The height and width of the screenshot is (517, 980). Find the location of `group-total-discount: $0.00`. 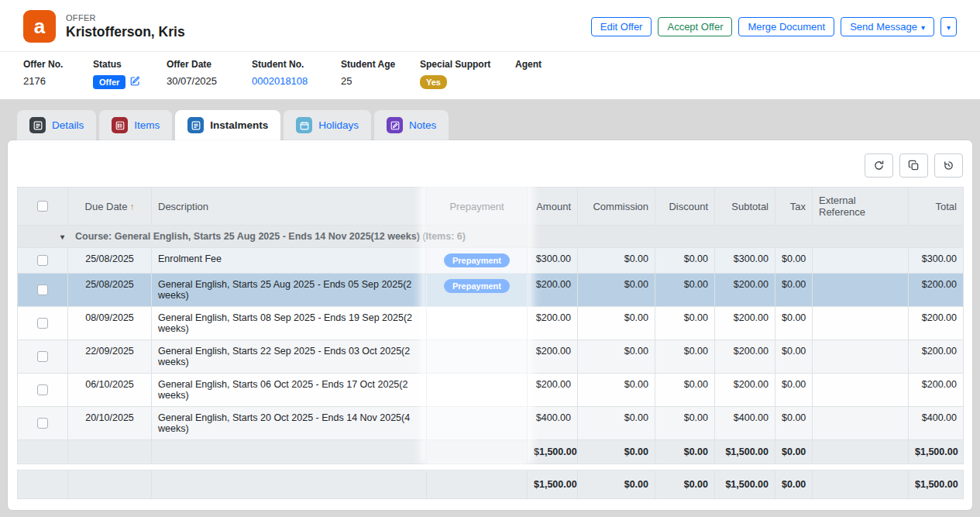

group-total-discount: $0.00 is located at coordinates (685, 453).